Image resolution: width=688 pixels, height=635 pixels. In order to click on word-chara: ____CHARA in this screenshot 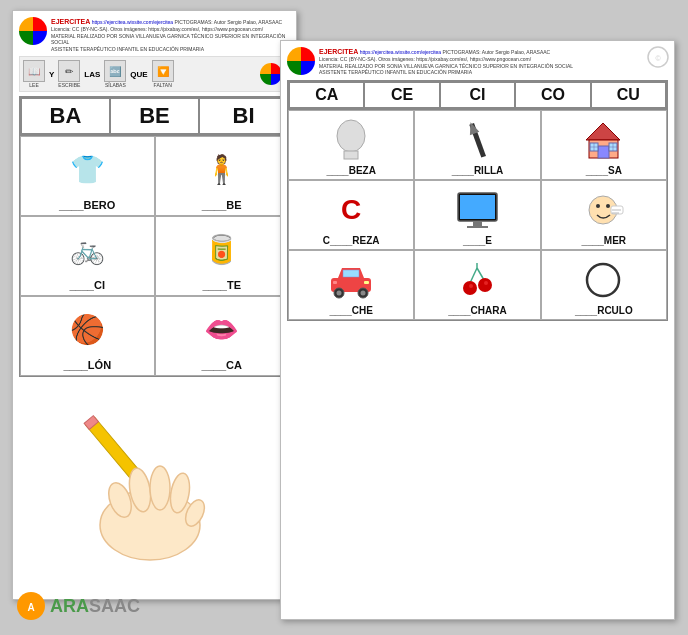, I will do `click(477, 310)`.